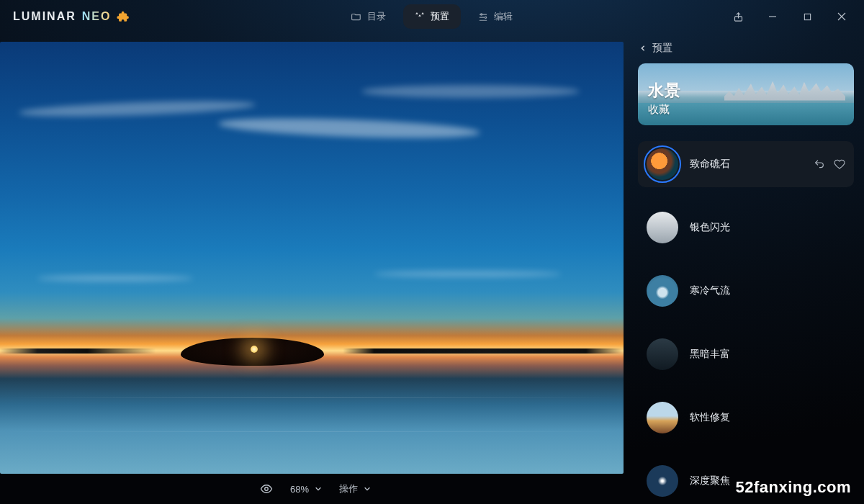 The width and height of the screenshot is (864, 504). I want to click on preset-item: 银色闪光, so click(746, 228).